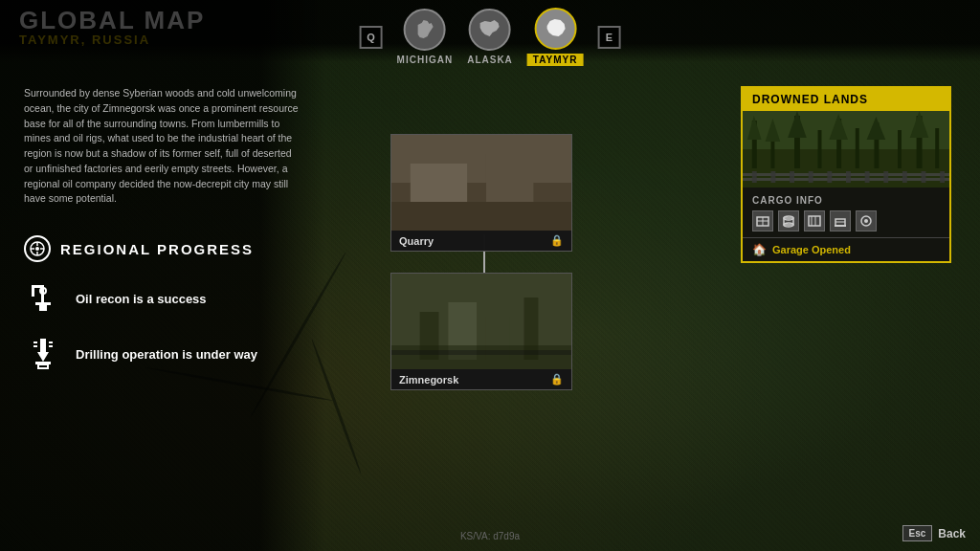  I want to click on taymyr-label: TAYMYR, so click(555, 59).